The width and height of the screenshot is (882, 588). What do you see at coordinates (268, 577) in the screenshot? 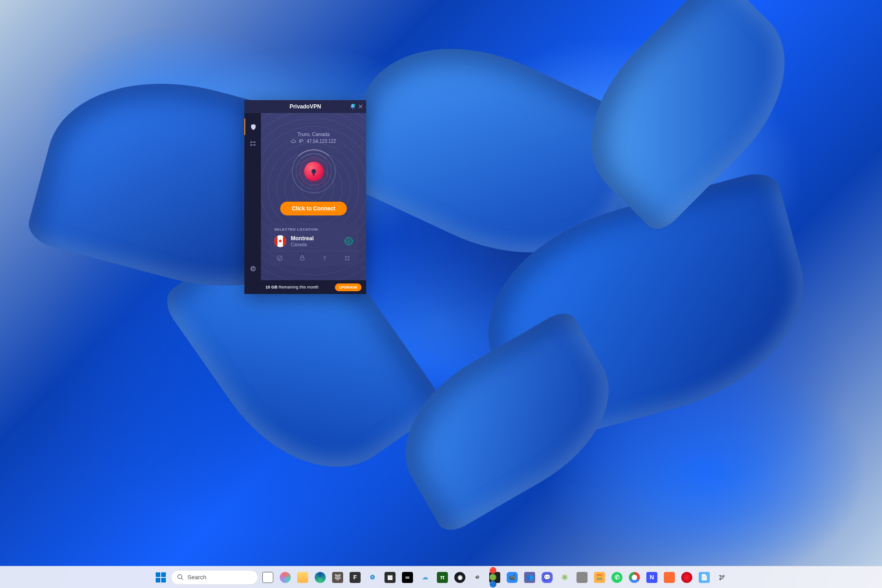
I see `taskbar-taskview-icon` at bounding box center [268, 577].